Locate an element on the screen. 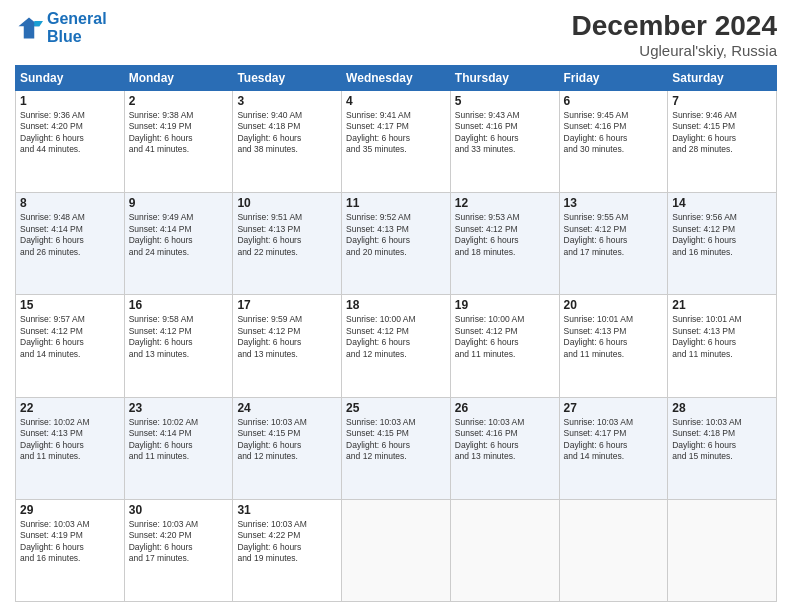 This screenshot has width=792, height=612. calendar-cell: 5Sunrise: 9:43 AM Sunset: 4:16 PM Daylig… is located at coordinates (504, 142).